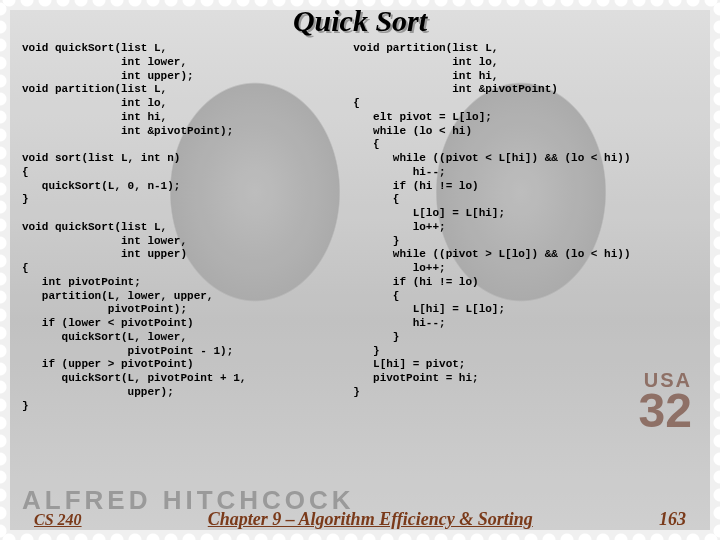  I want to click on footer: CS 240 Chapter 9 – Algorithm Efficiency …, so click(360, 520).